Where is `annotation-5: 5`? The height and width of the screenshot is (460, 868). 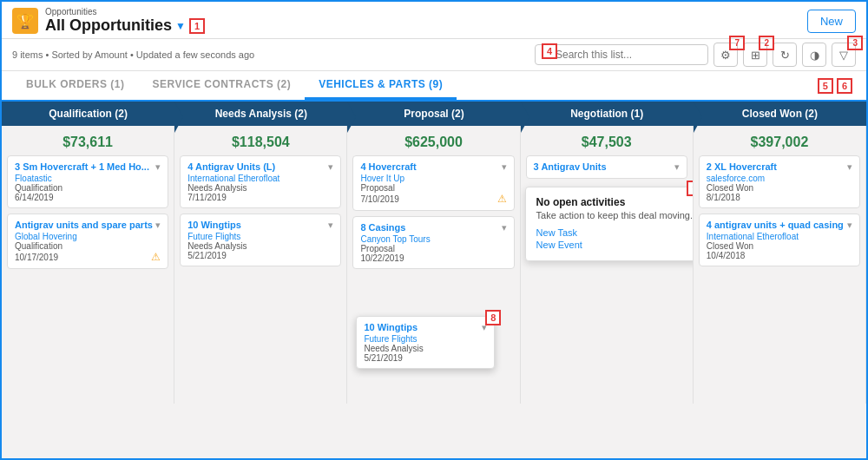 annotation-5: 5 is located at coordinates (825, 86).